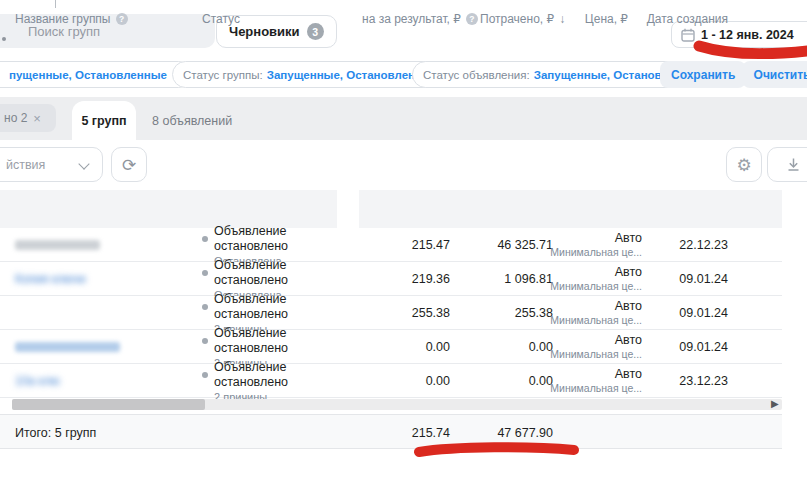 This screenshot has height=487, width=807. Describe the element at coordinates (391, 381) in the screenshot. I see `table-row: 10а клю Объявление остановлено2 причины …` at that location.